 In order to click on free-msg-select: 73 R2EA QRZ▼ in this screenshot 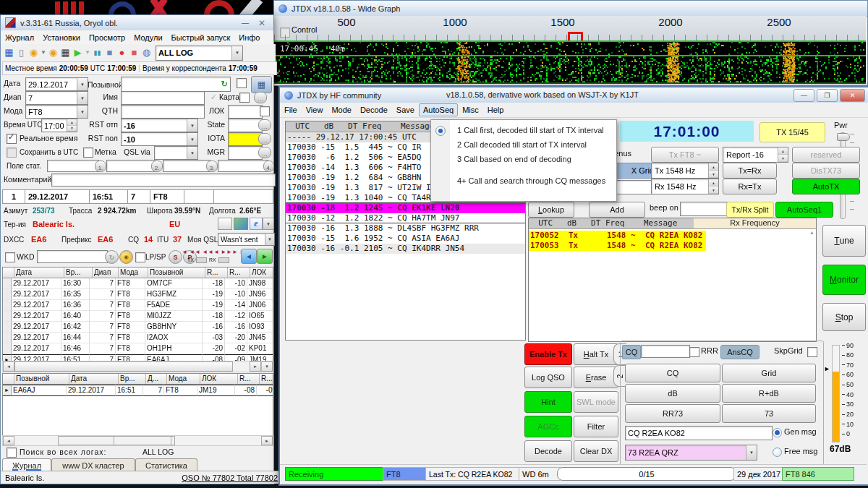, I will do `click(692, 453)`.